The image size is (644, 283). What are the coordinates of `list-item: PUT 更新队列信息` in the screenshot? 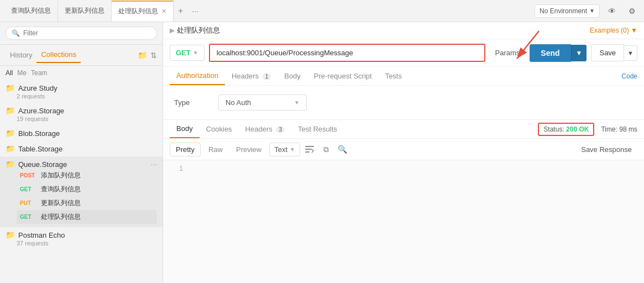 It's located at (87, 203).